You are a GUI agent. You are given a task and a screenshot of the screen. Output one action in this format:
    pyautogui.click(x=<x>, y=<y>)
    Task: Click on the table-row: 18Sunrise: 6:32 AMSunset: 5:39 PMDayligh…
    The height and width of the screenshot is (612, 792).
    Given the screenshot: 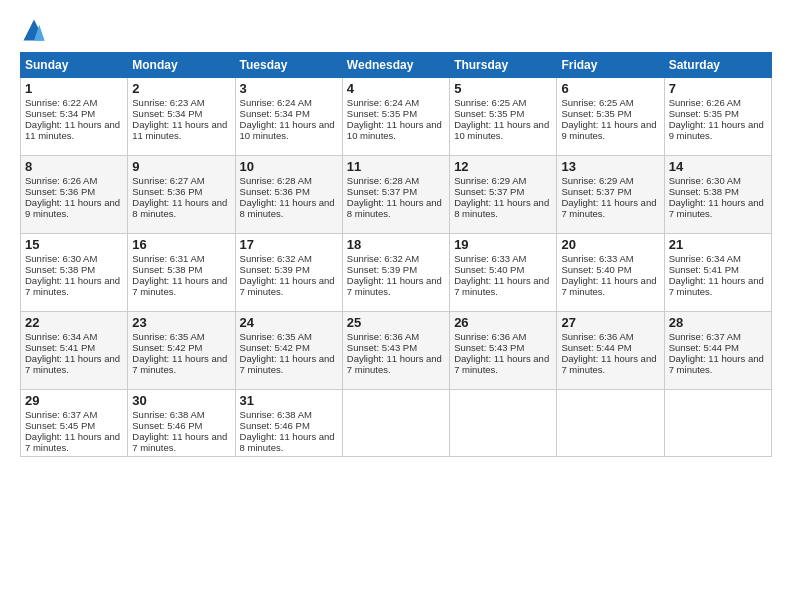 What is the action you would take?
    pyautogui.click(x=396, y=273)
    